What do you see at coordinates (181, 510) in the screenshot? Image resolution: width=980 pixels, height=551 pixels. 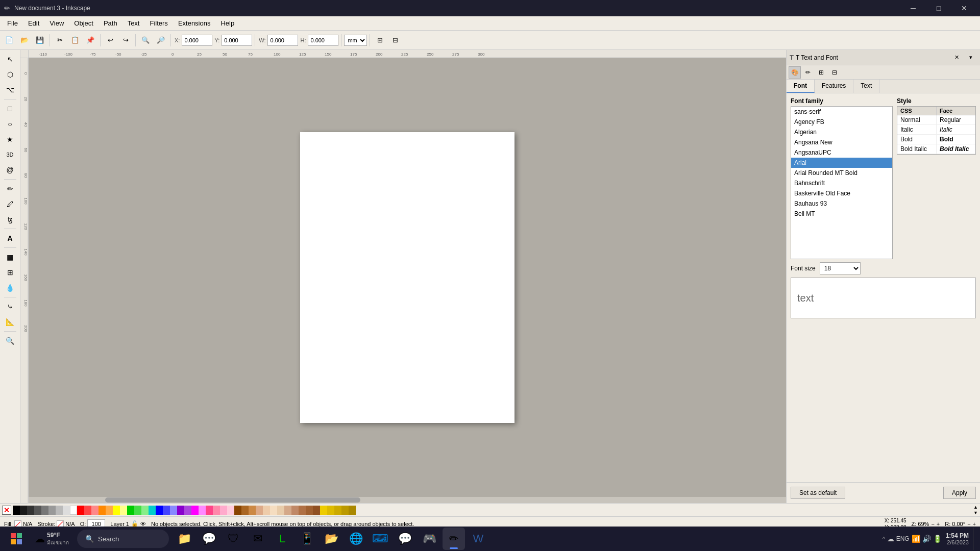 I see `swatch-purple` at bounding box center [181, 510].